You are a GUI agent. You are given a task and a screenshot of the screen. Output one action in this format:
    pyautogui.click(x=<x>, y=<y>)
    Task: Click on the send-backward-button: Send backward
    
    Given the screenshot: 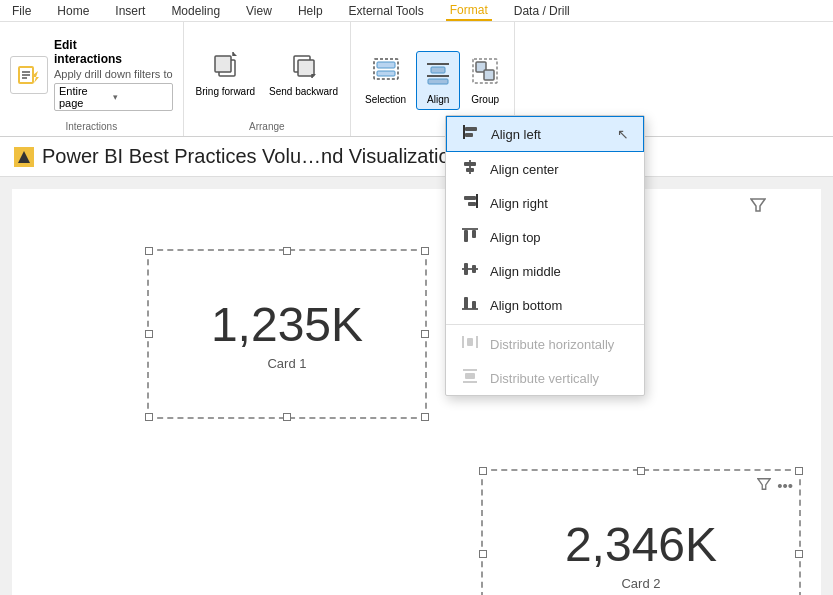 What is the action you would take?
    pyautogui.click(x=304, y=74)
    